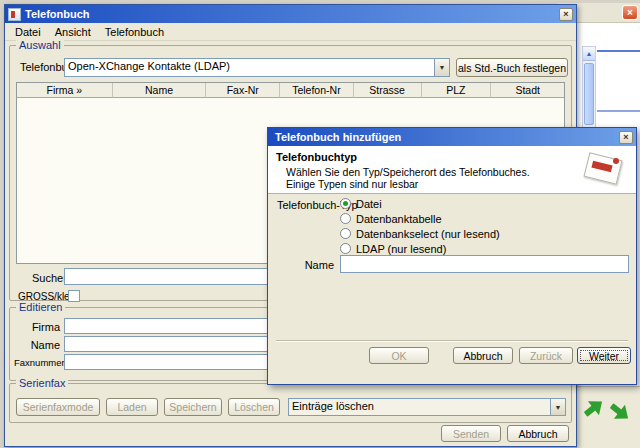 This screenshot has height=448, width=640. What do you see at coordinates (254, 407) in the screenshot?
I see `loeschen-button: Löschen` at bounding box center [254, 407].